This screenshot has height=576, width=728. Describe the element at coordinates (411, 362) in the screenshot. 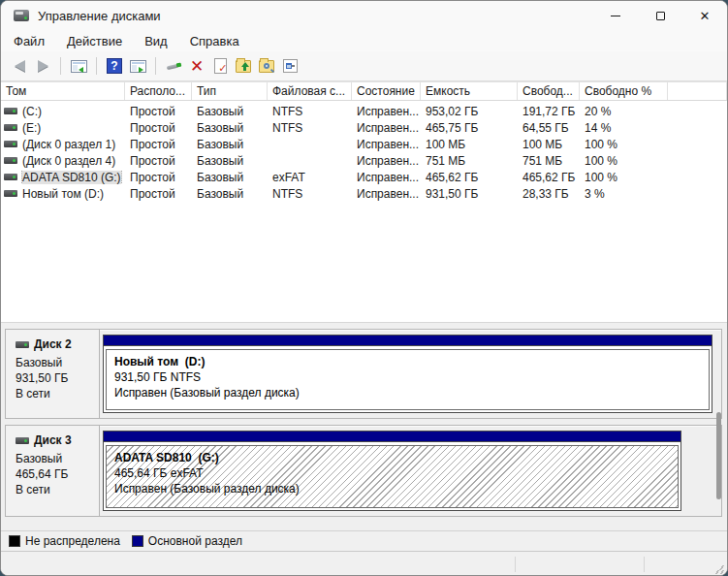

I see `volume-title: Новый том (D:)` at that location.